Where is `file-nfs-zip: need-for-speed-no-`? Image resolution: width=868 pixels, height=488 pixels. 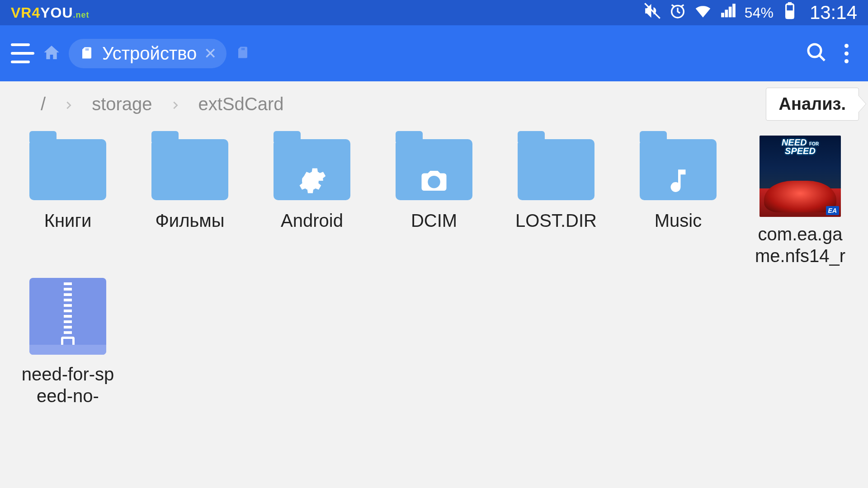
file-nfs-zip: need-for-speed-no- is located at coordinates (68, 341).